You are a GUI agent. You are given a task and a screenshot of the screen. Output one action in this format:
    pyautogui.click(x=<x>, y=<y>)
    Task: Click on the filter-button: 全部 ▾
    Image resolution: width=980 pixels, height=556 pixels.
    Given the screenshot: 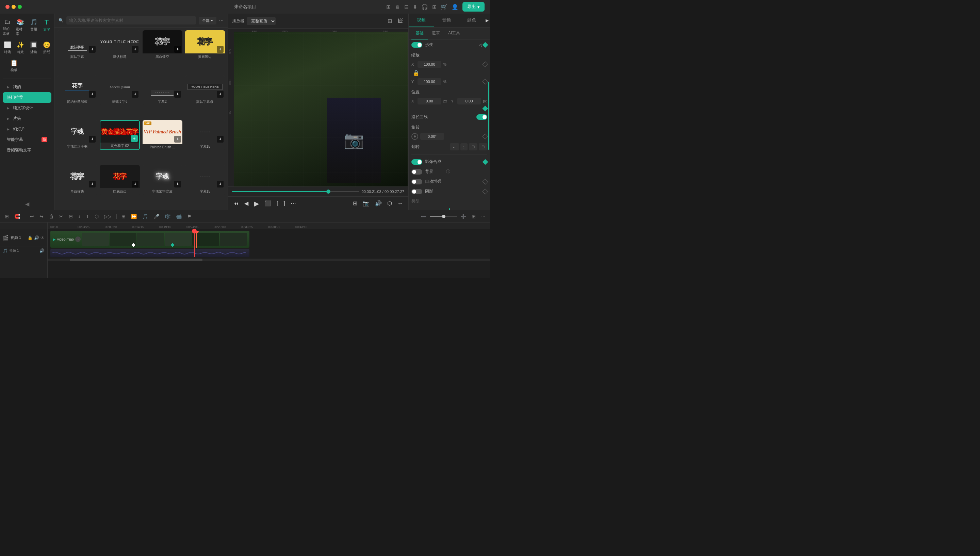 What is the action you would take?
    pyautogui.click(x=208, y=21)
    